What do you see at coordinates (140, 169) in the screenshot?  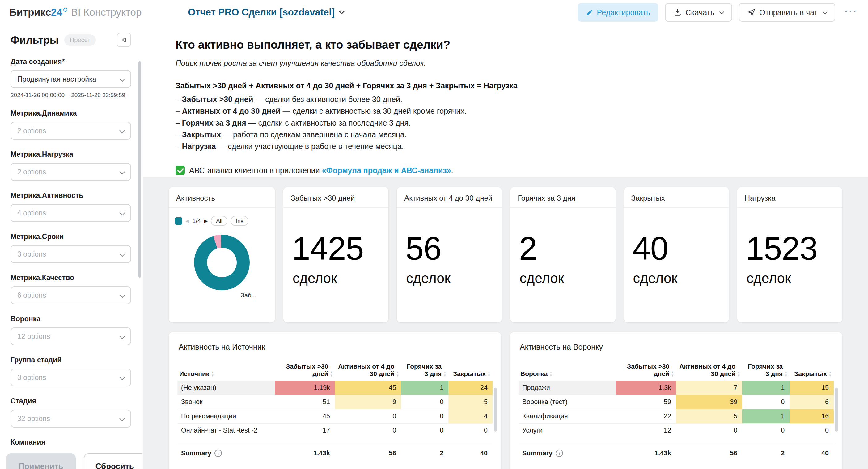 I see `sidebar-scrollbar` at bounding box center [140, 169].